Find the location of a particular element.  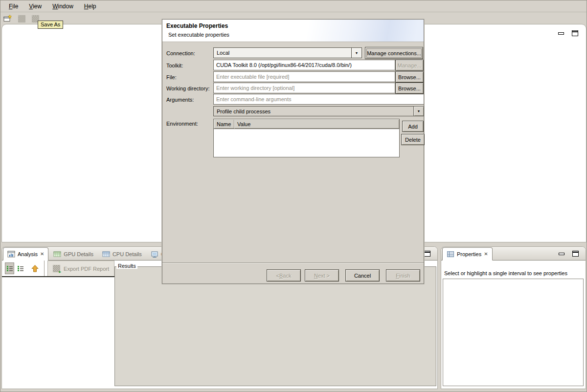

profile-mode-select: Profile child processes ▼ is located at coordinates (319, 111).